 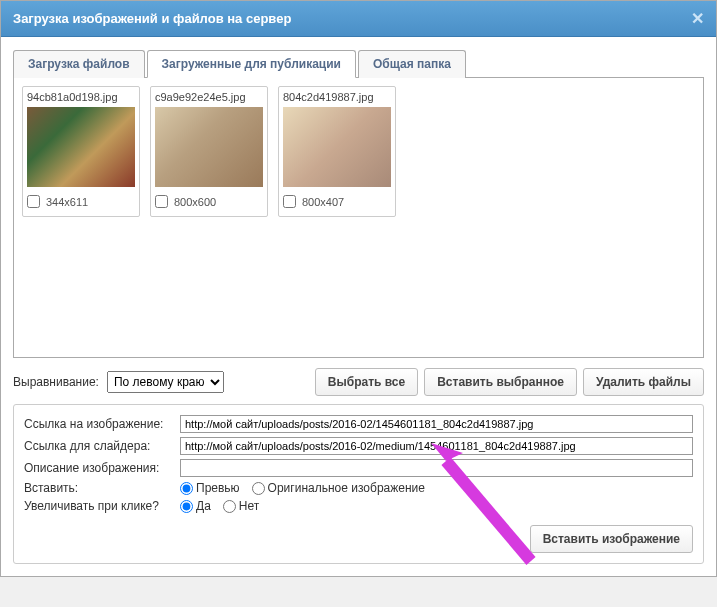 I want to click on dialog-titlebar: Загрузка изображений и файлов на сервер …, so click(x=358, y=19).